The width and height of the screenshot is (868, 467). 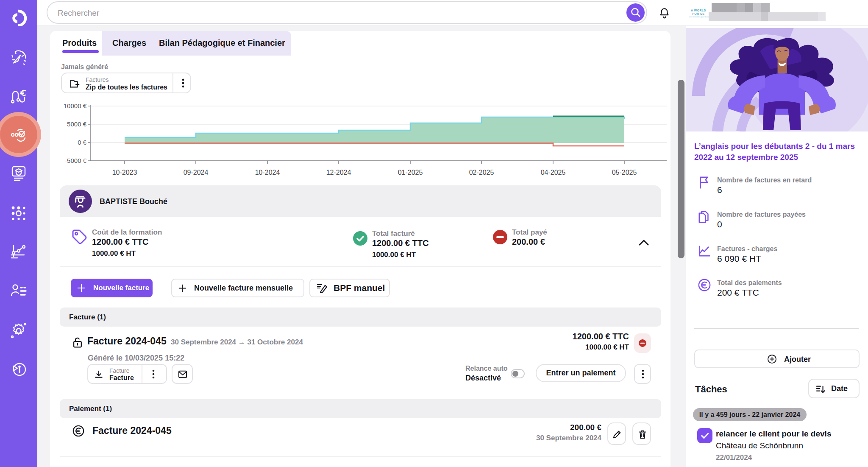 What do you see at coordinates (76, 160) in the screenshot?
I see `svg-text: -5000 €` at bounding box center [76, 160].